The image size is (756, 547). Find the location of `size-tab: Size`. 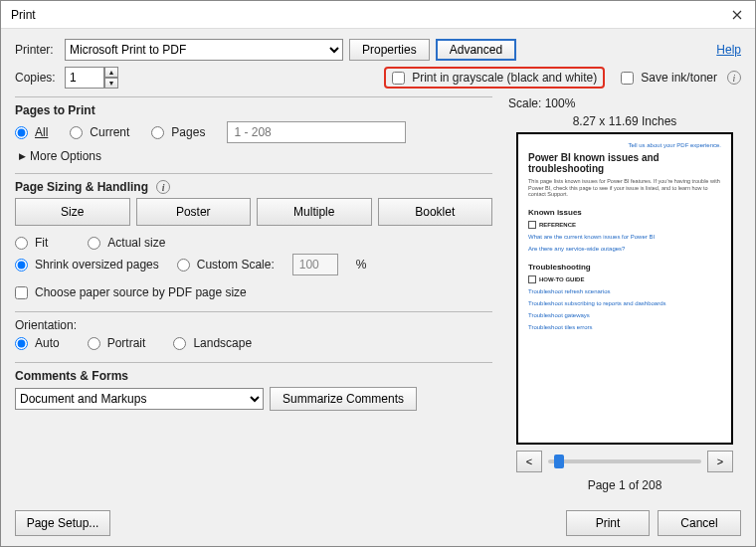

size-tab: Size is located at coordinates (73, 212).